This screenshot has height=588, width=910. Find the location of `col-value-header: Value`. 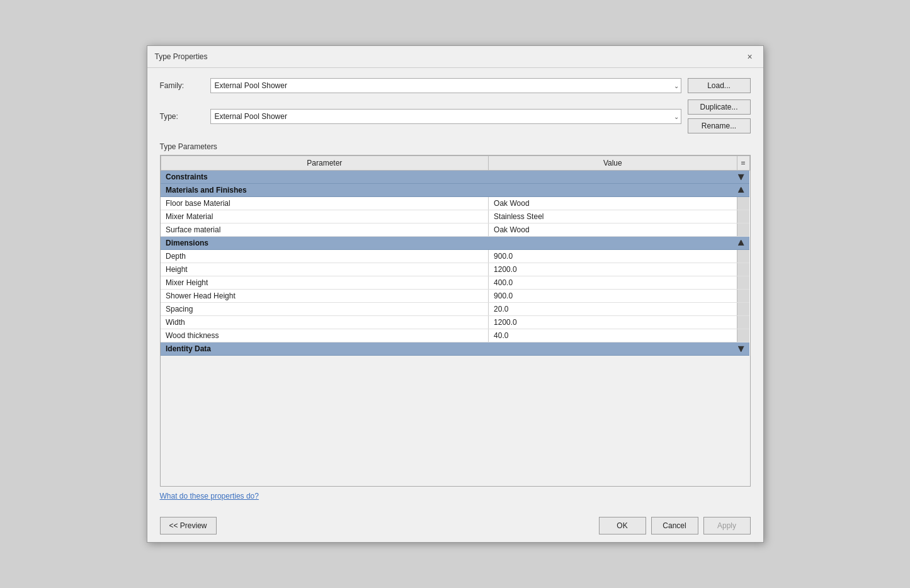

col-value-header: Value is located at coordinates (613, 164).